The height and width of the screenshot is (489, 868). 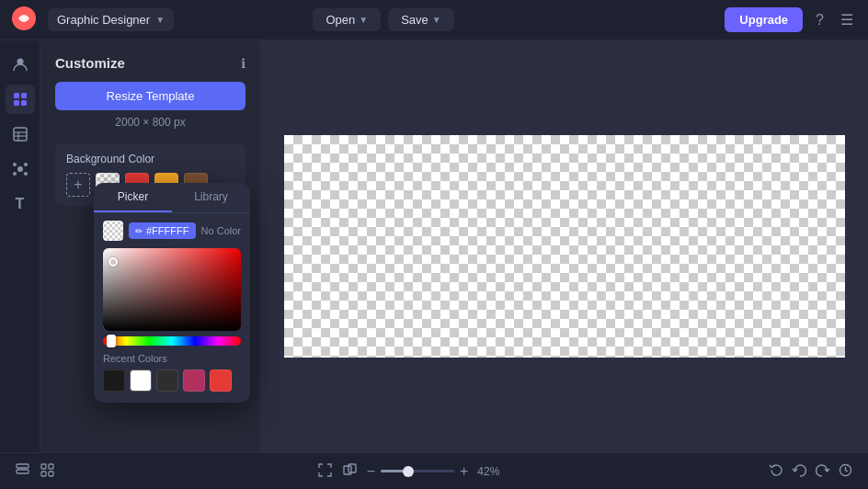 I want to click on menu-icon: ☰, so click(x=847, y=20).